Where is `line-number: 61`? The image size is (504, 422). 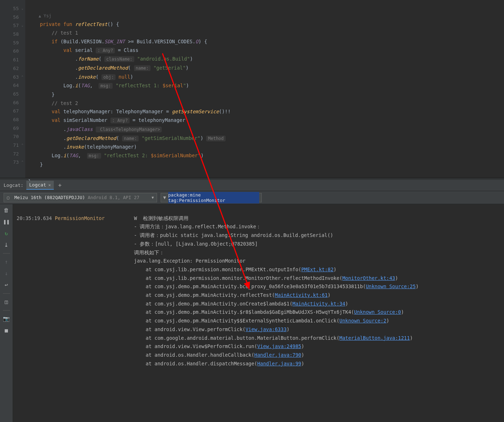
line-number: 61 is located at coordinates (9, 60).